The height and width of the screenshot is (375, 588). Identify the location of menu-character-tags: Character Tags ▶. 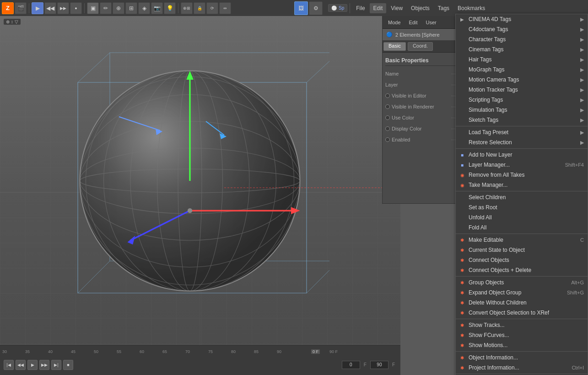
(522, 39).